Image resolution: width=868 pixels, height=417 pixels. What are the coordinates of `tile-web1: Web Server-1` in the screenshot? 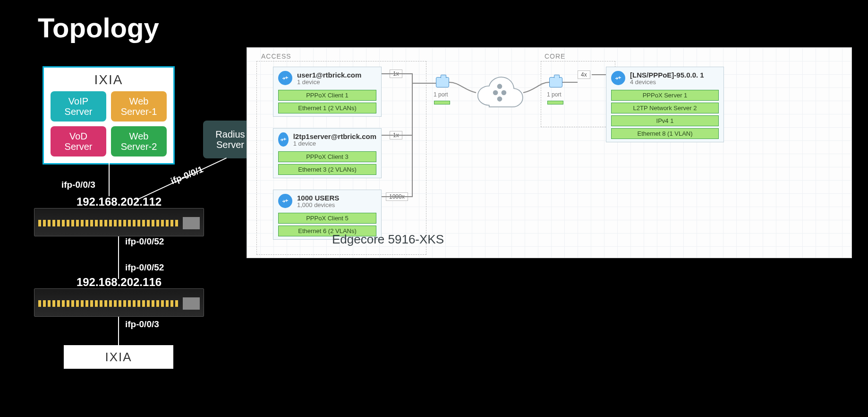 It's located at (139, 106).